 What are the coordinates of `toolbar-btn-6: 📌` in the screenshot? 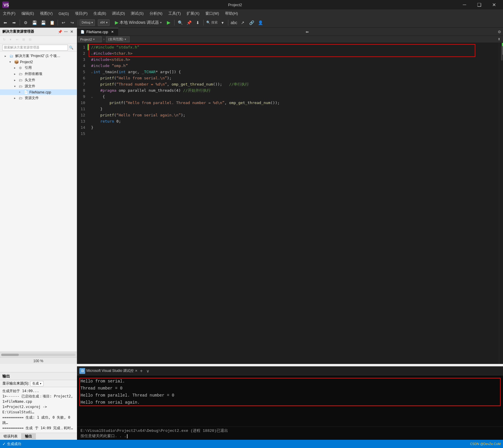 It's located at (189, 23).